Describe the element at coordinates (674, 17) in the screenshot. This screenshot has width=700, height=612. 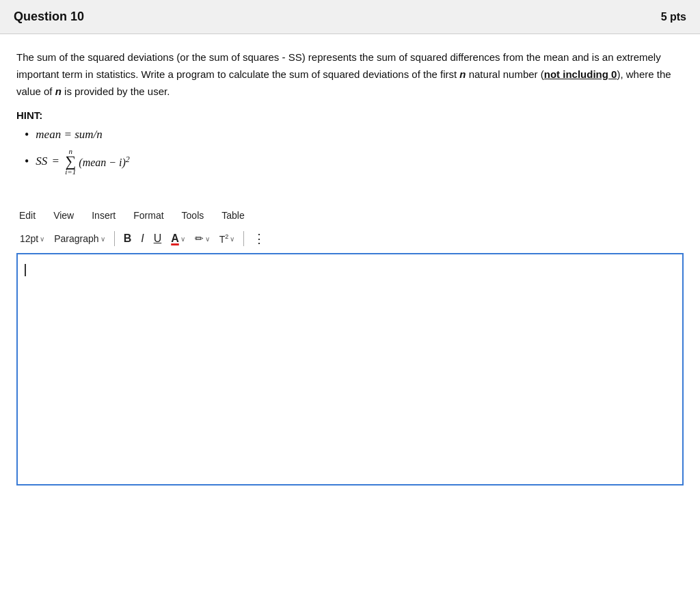
I see `question-points: 5 pts` at that location.